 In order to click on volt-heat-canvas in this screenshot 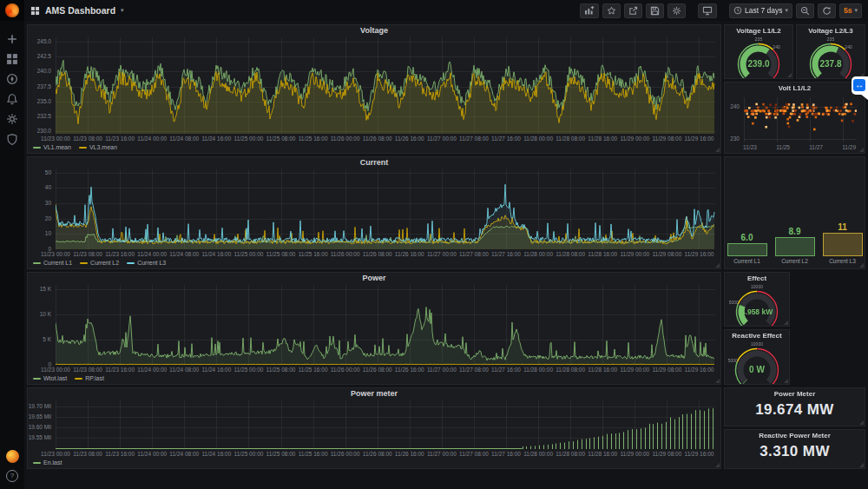, I will do `click(800, 120)`.